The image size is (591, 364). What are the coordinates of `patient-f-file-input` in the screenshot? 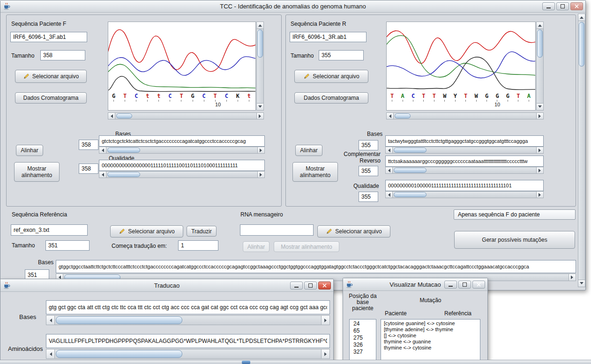 It's located at (49, 37).